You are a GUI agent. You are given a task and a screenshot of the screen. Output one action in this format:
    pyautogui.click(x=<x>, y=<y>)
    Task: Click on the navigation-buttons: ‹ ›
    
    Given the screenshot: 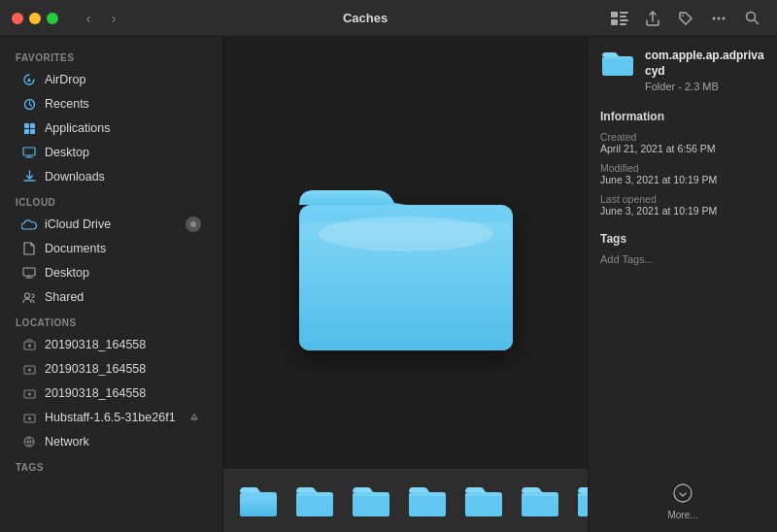 What is the action you would take?
    pyautogui.click(x=101, y=18)
    